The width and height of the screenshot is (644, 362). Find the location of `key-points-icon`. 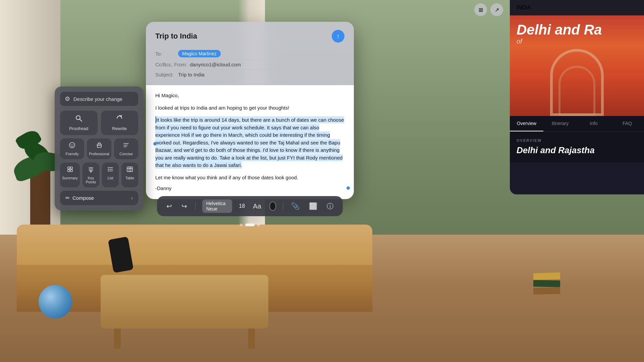

key-points-icon is located at coordinates (91, 170).